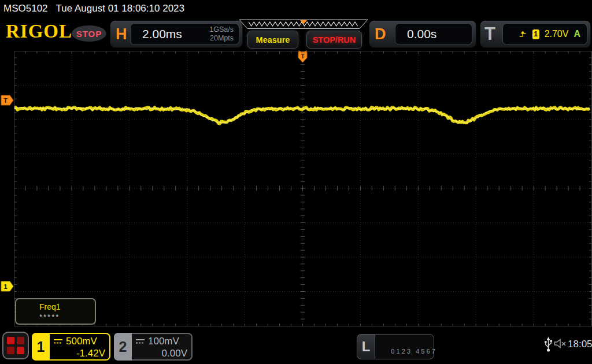 This screenshot has height=364, width=592. I want to click on acquisition-info: 1GSa/s 20Mpts, so click(224, 34).